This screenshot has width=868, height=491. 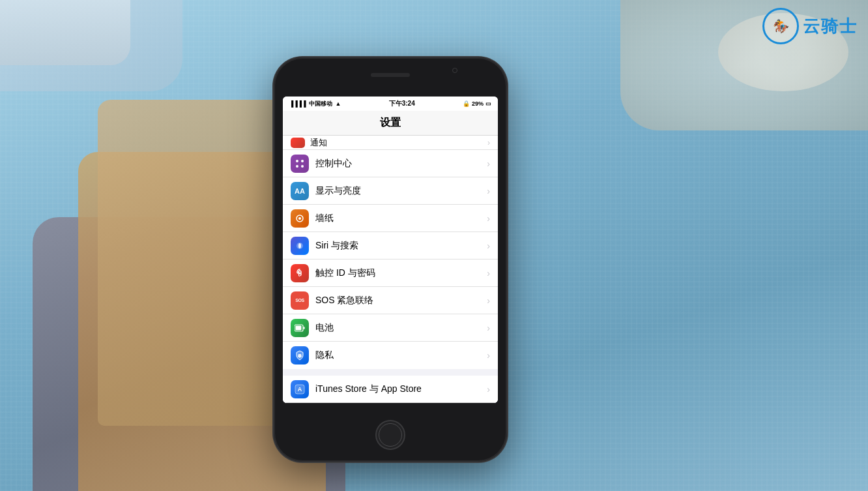 What do you see at coordinates (489, 104) in the screenshot?
I see `battery-icon: ▭` at bounding box center [489, 104].